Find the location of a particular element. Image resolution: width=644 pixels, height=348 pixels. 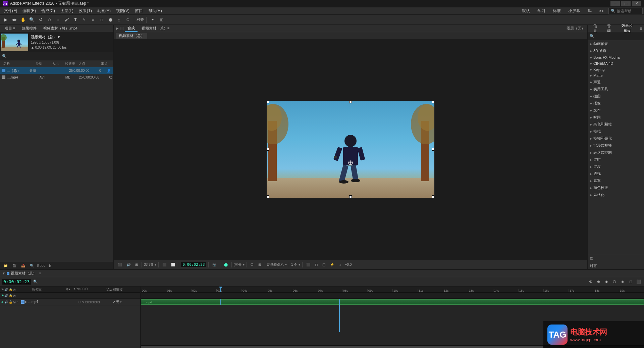

search-help-input is located at coordinates (629, 11).